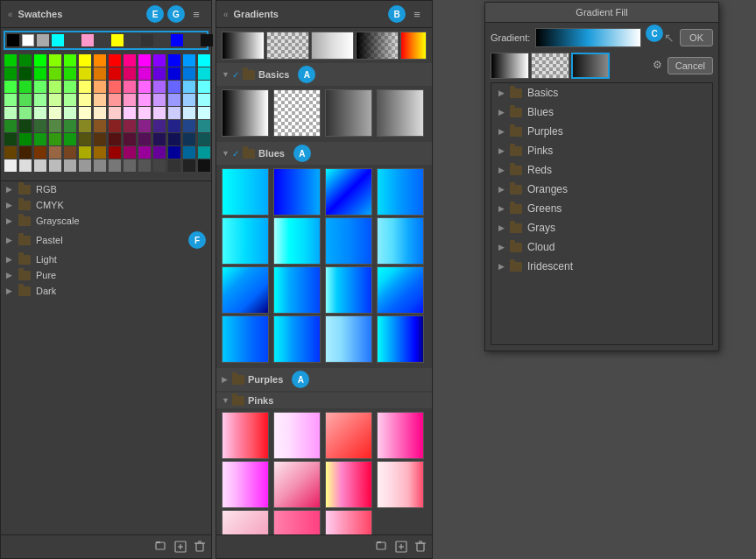 The image size is (756, 559). Describe the element at coordinates (192, 40) in the screenshot. I see `swatch-empty5` at that location.